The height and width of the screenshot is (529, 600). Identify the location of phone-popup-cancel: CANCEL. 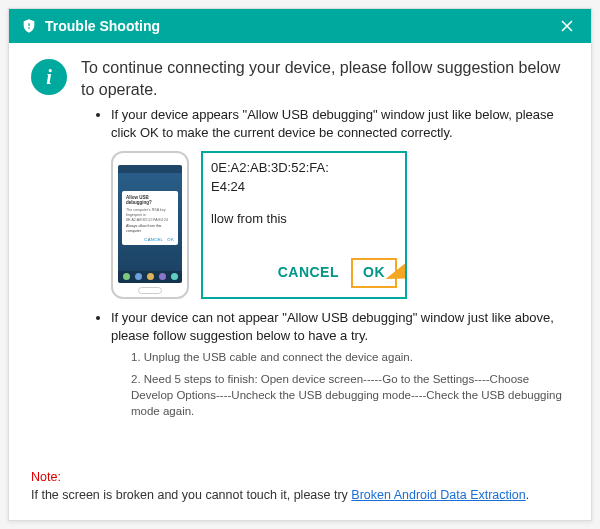
(154, 240).